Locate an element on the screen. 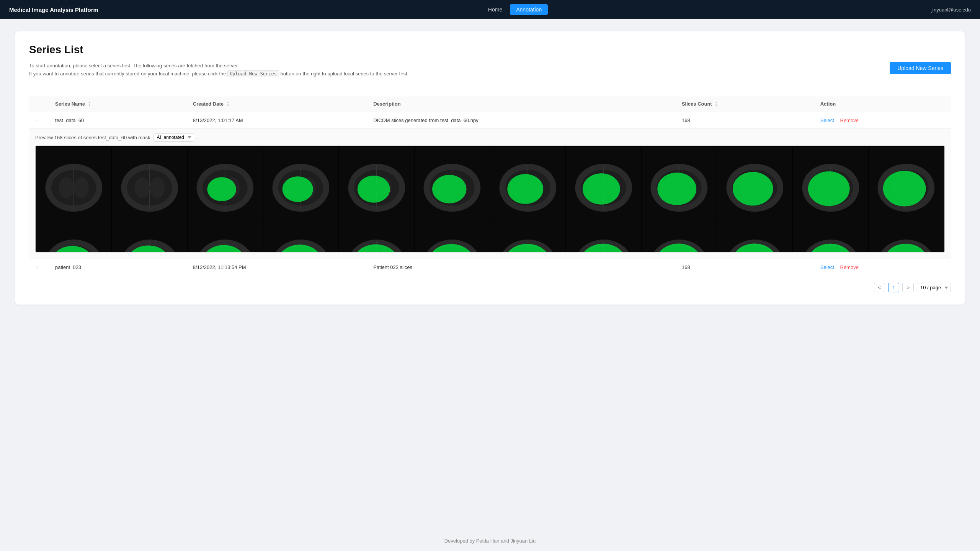 The image size is (980, 551). cell-created-date: 8/12/2022, 11:13:54 PM is located at coordinates (277, 267).